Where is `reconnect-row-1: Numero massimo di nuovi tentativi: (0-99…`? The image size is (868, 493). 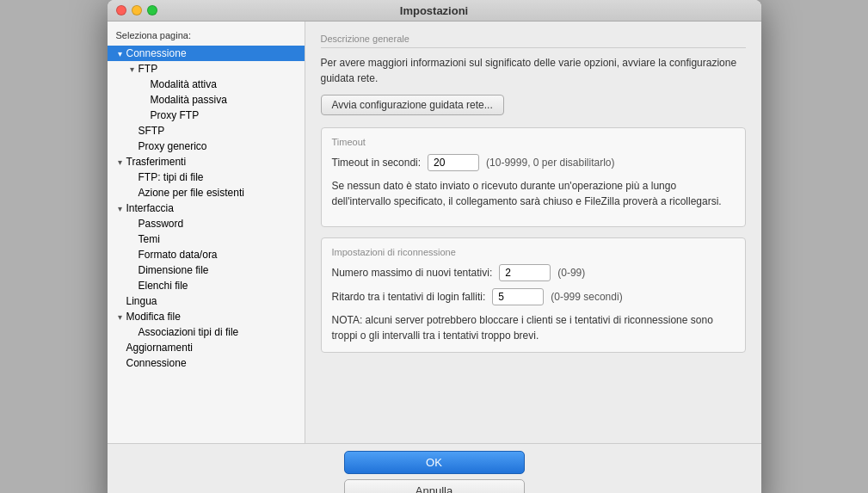
reconnect-row-1: Numero massimo di nuovi tentativi: (0-99… is located at coordinates (533, 273).